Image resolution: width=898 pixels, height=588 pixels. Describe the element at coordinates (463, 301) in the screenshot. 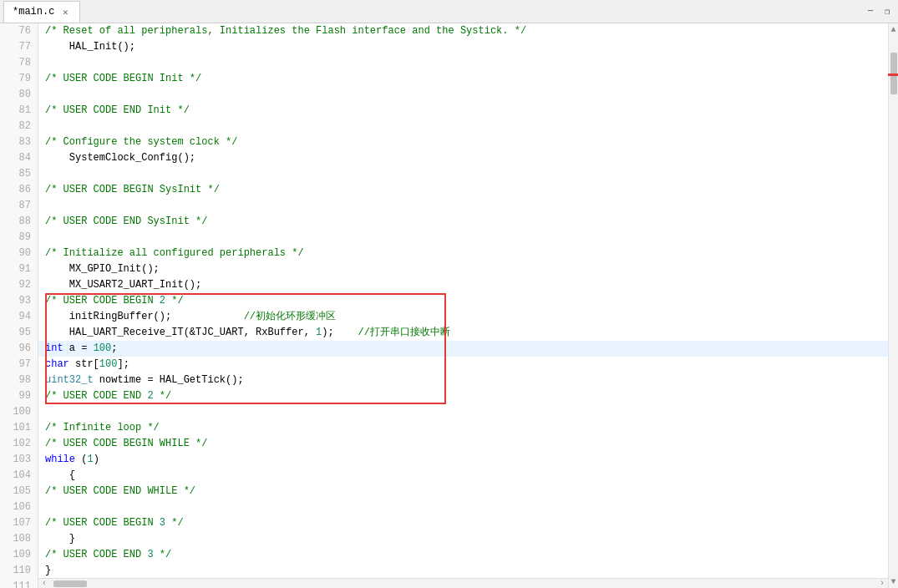

I see `code-line-93: /* USER CODE BEGIN 2 */` at that location.